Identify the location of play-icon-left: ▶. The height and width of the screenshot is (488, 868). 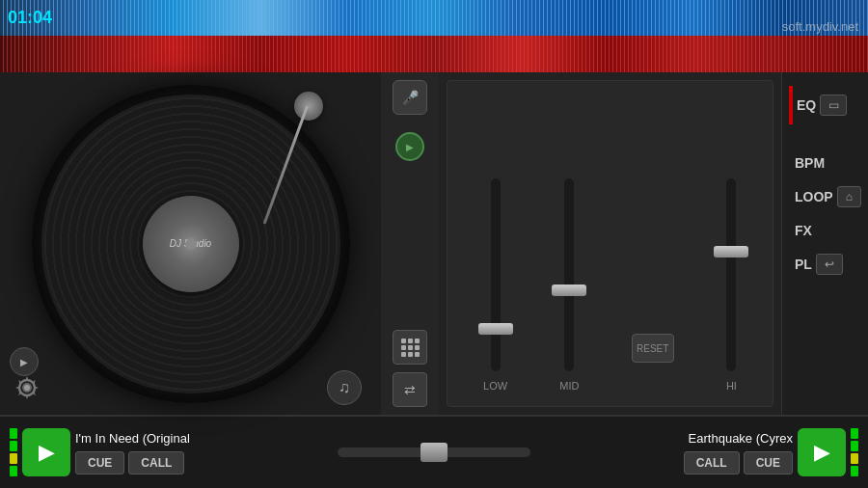
(46, 452).